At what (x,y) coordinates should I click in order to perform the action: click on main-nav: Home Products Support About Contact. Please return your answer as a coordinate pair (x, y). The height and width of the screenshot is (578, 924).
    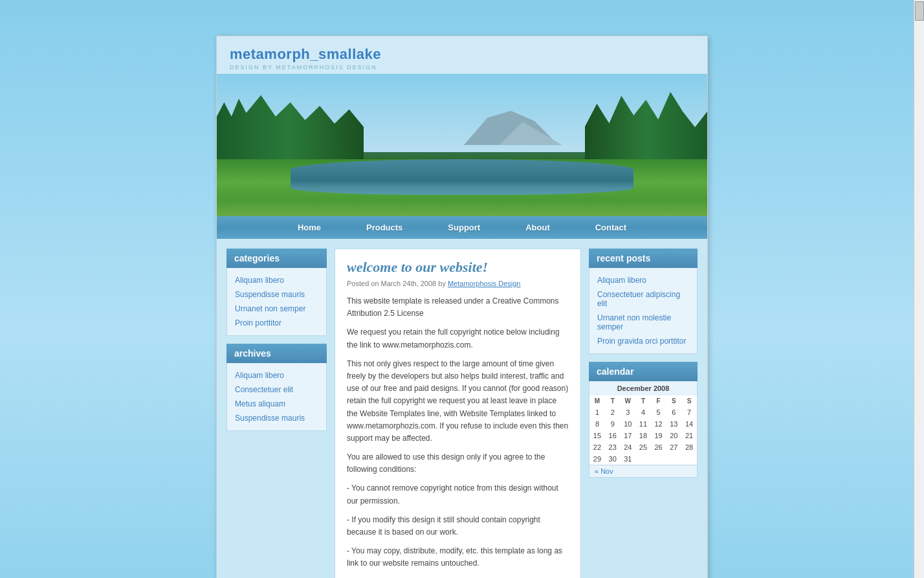
    Looking at the image, I should click on (462, 228).